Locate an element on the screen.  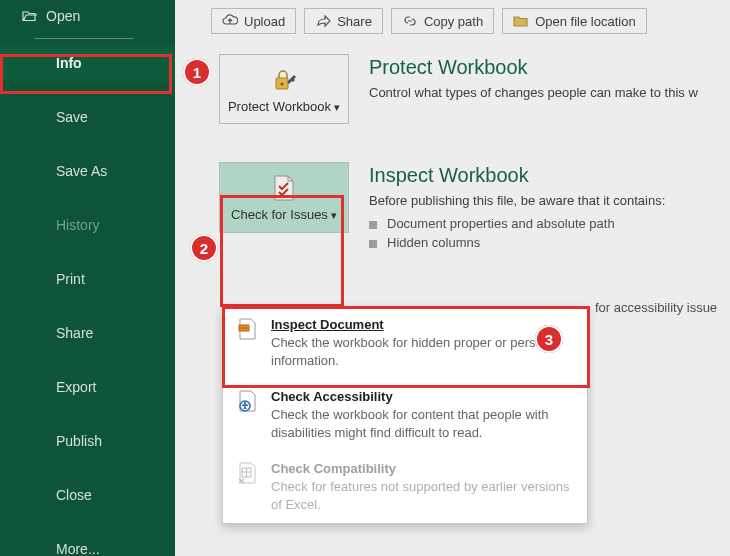
sidebar-item-share: Share is located at coordinates (88, 333).